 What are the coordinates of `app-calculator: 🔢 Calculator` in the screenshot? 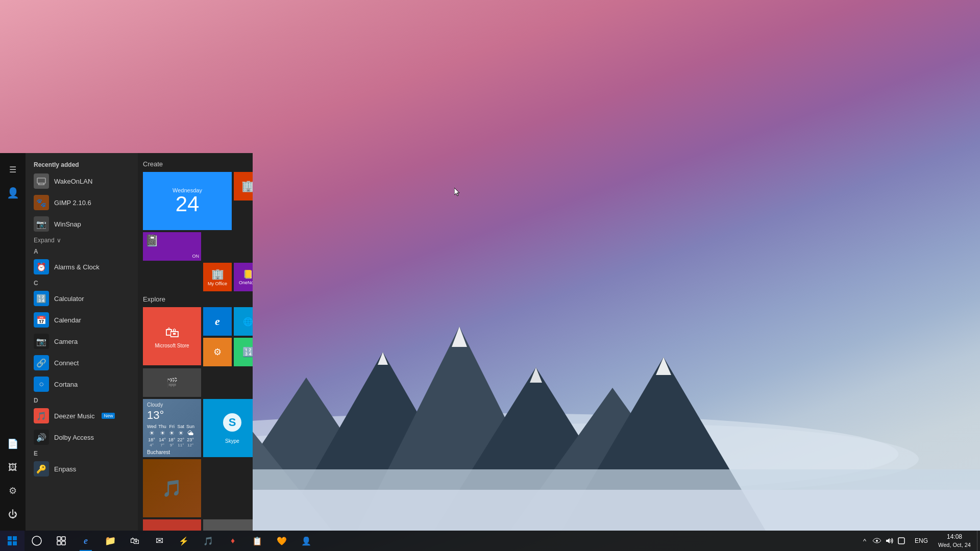 It's located at (82, 298).